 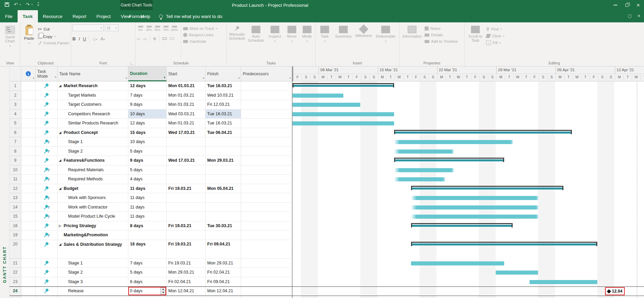 I want to click on find-button: ⚲Find▾, so click(x=495, y=29).